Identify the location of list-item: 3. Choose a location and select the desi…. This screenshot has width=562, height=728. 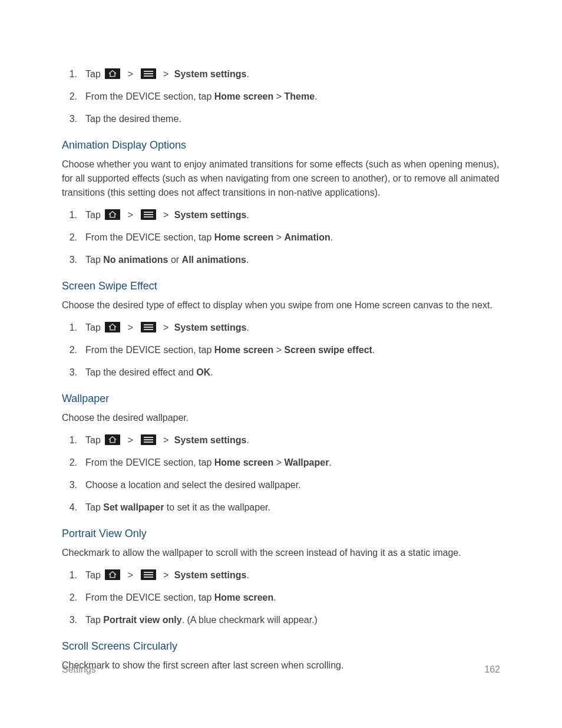
(281, 485).